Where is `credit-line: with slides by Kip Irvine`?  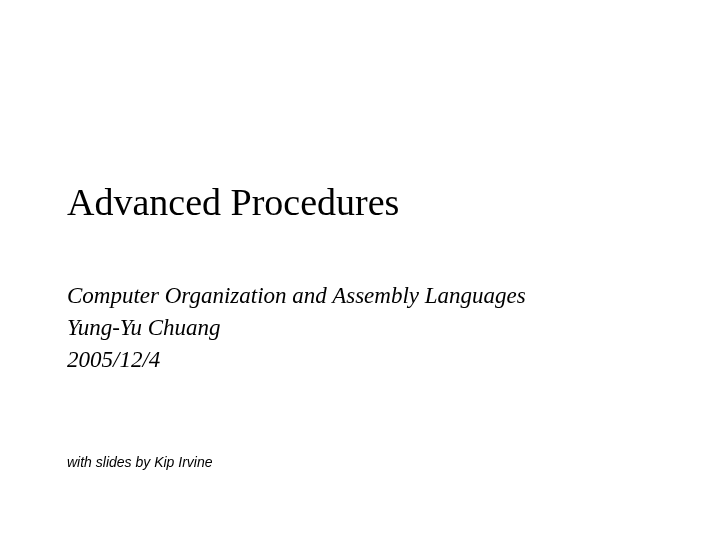
credit-line: with slides by Kip Irvine is located at coordinates (140, 462).